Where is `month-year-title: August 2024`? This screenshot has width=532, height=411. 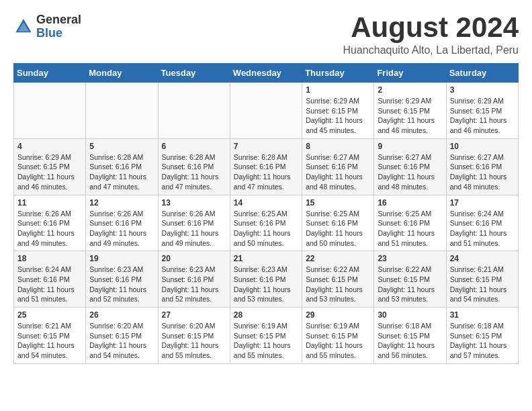 month-year-title: August 2024 is located at coordinates (431, 28).